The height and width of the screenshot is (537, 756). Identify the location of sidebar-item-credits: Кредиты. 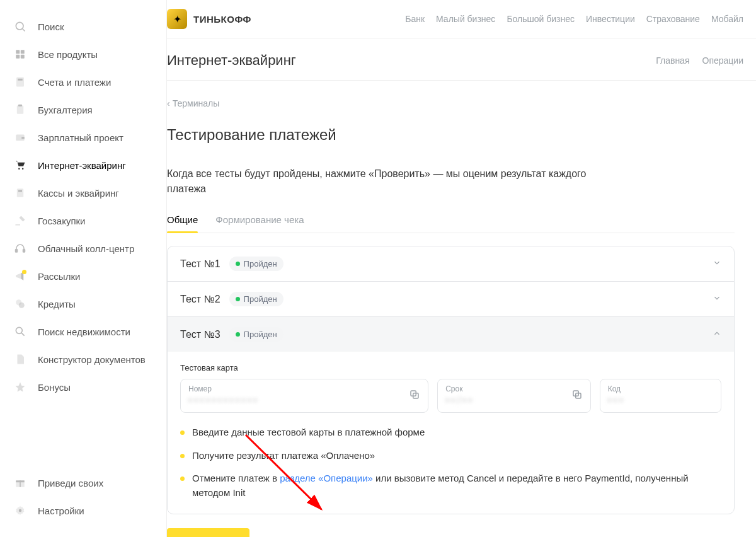
(83, 304).